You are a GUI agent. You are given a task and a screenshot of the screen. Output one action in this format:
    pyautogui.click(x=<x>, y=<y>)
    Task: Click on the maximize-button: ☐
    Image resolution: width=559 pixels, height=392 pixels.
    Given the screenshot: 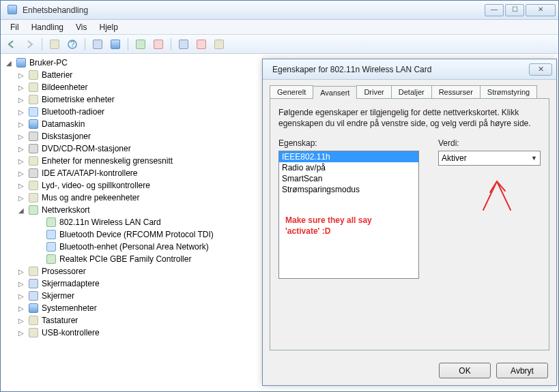 What is the action you would take?
    pyautogui.click(x=515, y=10)
    